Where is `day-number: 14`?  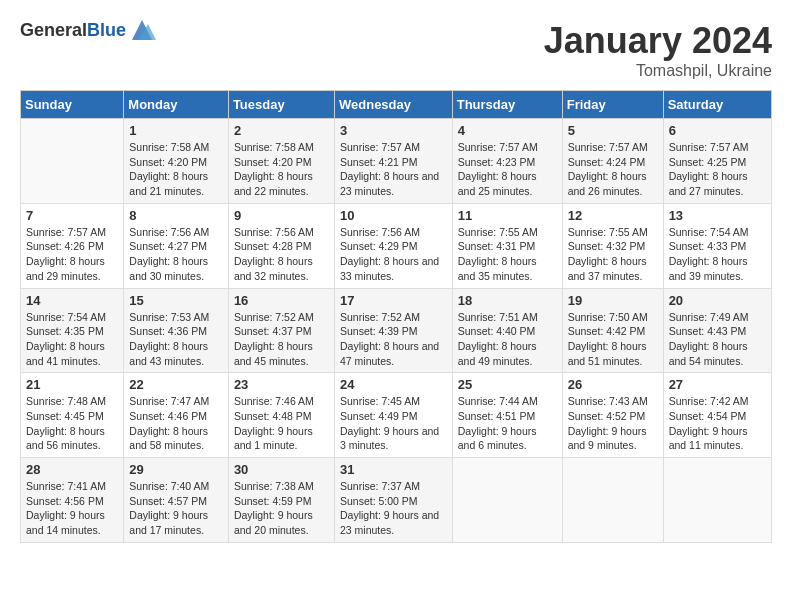 day-number: 14 is located at coordinates (72, 300).